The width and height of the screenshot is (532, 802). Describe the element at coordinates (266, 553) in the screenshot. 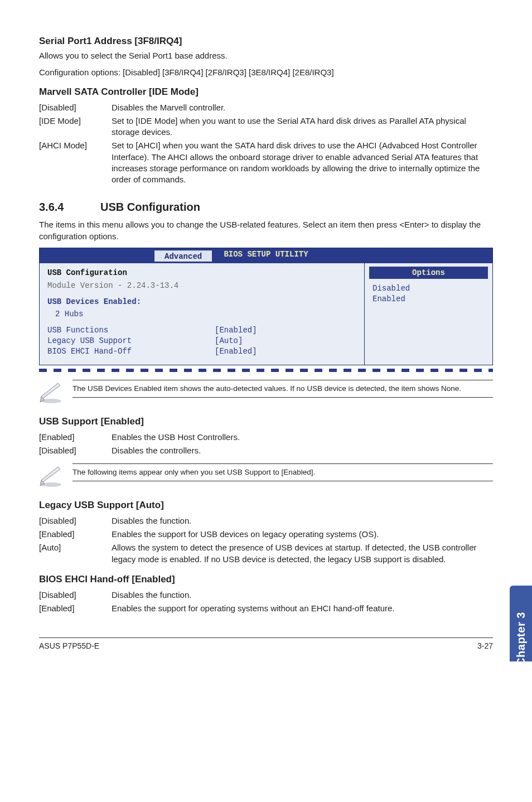

I see `table-row: [Auto] Allows the system to detect the p…` at that location.